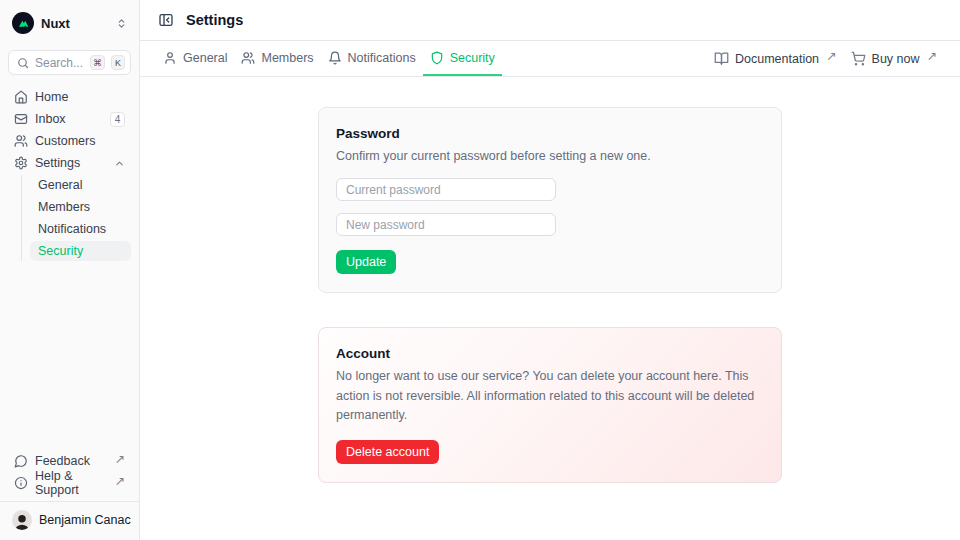  I want to click on shield-icon, so click(437, 58).